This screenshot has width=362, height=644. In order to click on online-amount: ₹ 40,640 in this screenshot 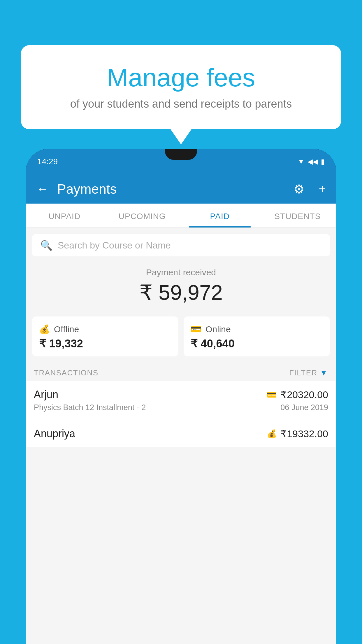, I will do `click(257, 344)`.